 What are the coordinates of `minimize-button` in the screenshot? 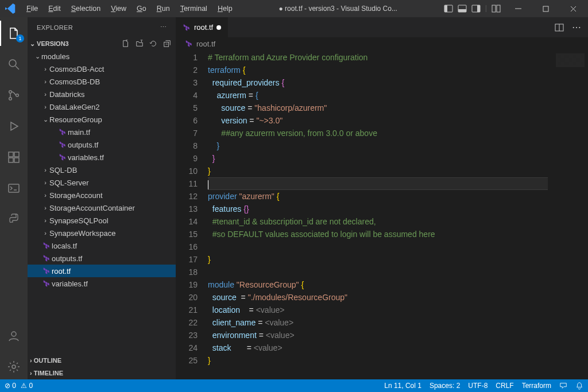 It's located at (518, 9).